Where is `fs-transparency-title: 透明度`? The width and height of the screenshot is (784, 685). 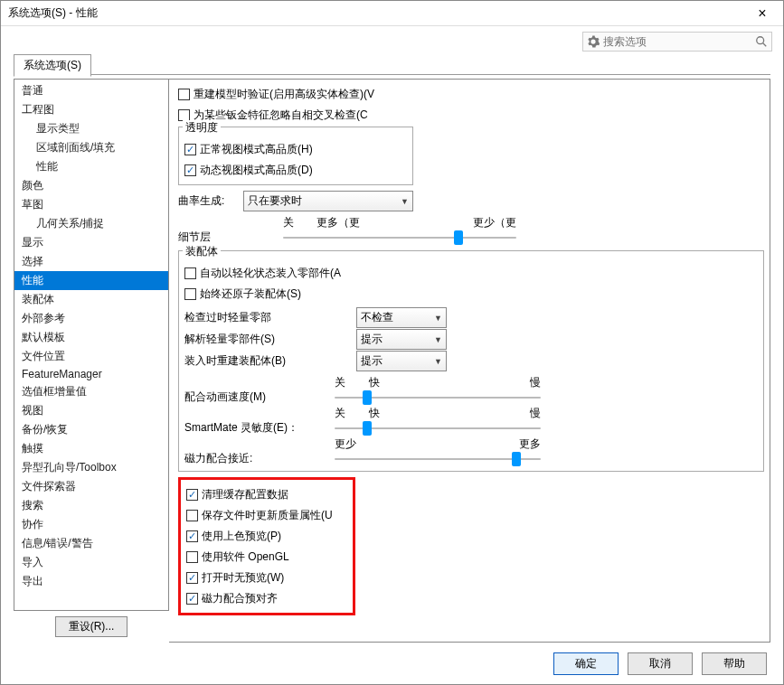 fs-transparency-title: 透明度 is located at coordinates (202, 128).